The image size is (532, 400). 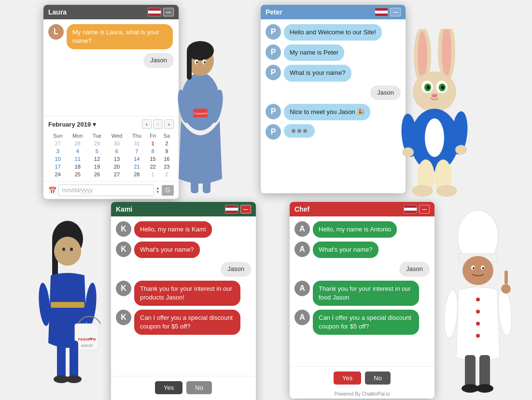 I want to click on bot-message-row: KWhat's your name?, so click(x=183, y=250).